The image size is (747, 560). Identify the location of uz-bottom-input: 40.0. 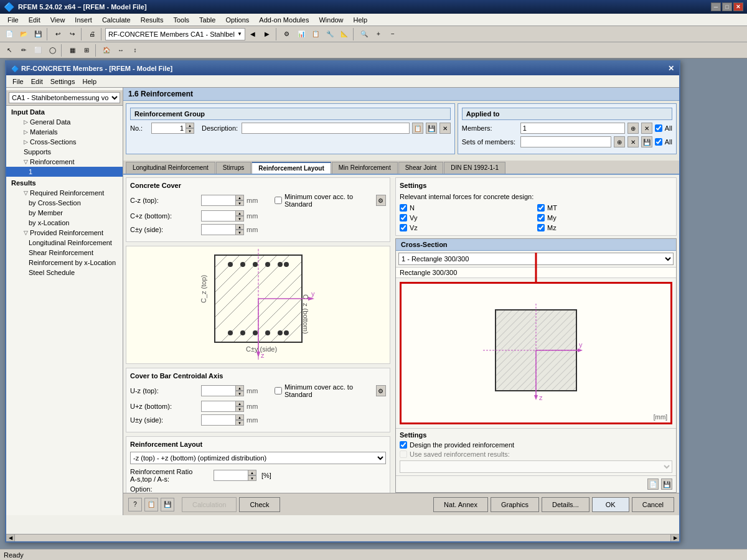
(218, 406).